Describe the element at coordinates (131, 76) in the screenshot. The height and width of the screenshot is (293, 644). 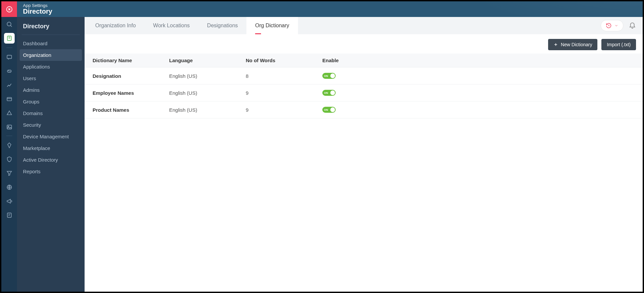
I see `dictionary-name: Designation` at that location.